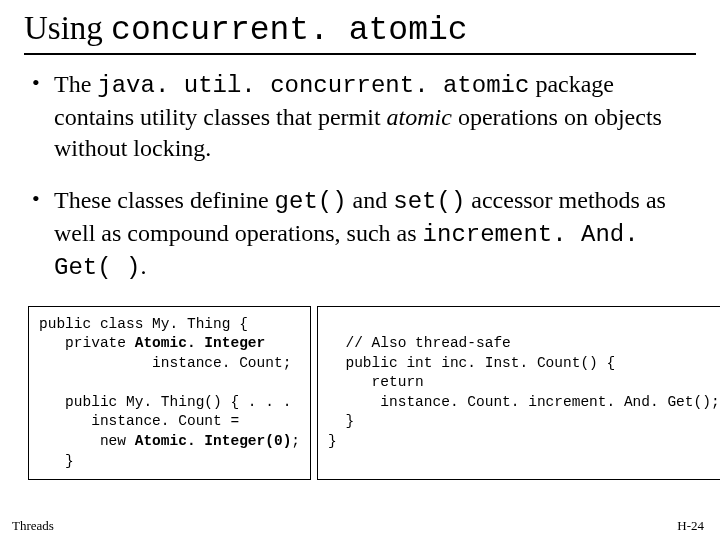 The height and width of the screenshot is (540, 720). What do you see at coordinates (76, 84) in the screenshot?
I see `run: The` at bounding box center [76, 84].